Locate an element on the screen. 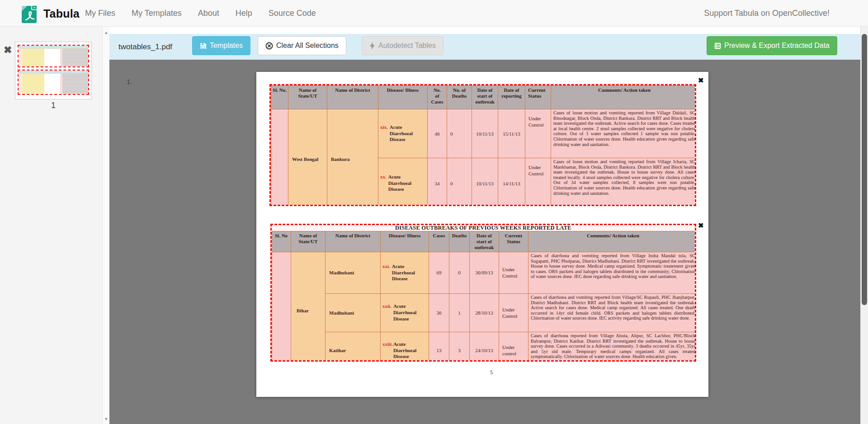 Image resolution: width=868 pixels, height=424 pixels. t2-h-district: Name of District is located at coordinates (353, 242).